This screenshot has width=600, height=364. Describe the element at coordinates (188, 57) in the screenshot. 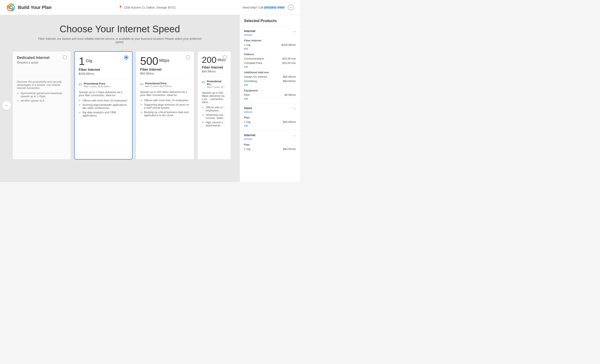

I see `500mbps-radio` at that location.